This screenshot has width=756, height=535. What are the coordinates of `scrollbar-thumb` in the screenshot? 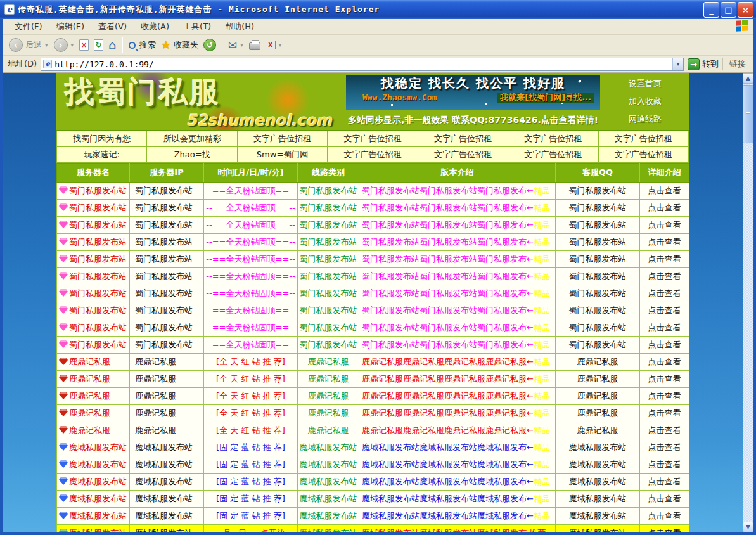 It's located at (748, 114).